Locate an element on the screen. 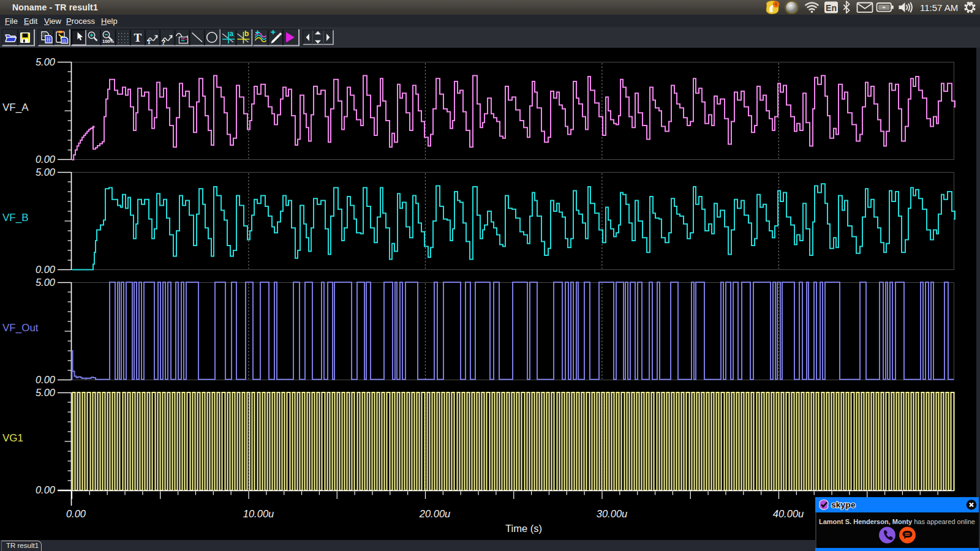 The height and width of the screenshot is (551, 980). svg-text: skype is located at coordinates (843, 504).